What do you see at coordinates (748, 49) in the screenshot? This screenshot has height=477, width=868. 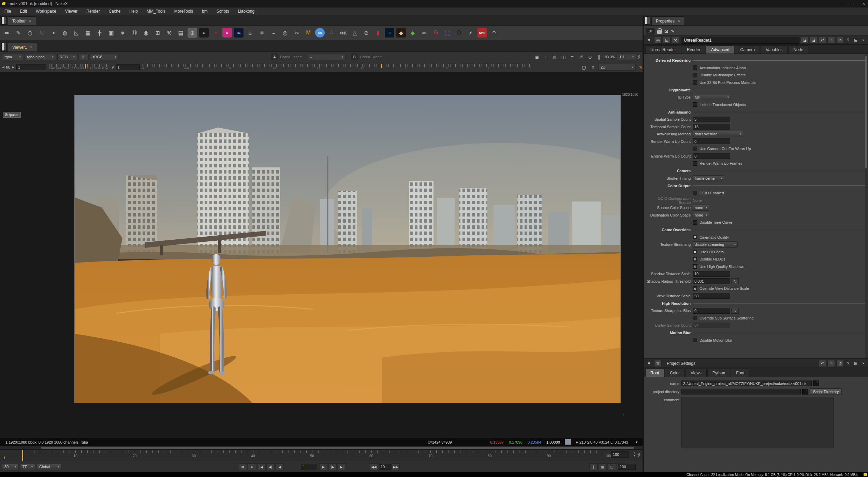 I see `tab-camera: Camera` at bounding box center [748, 49].